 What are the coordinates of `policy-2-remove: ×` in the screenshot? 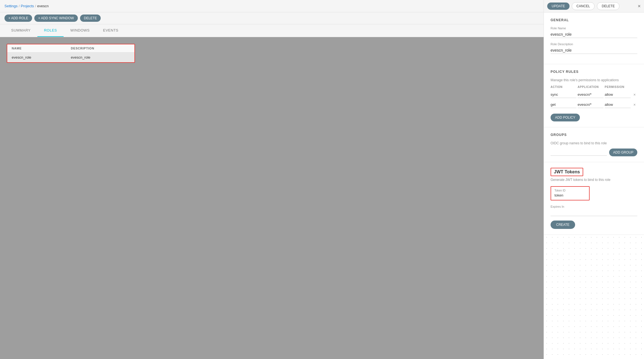 It's located at (635, 105).